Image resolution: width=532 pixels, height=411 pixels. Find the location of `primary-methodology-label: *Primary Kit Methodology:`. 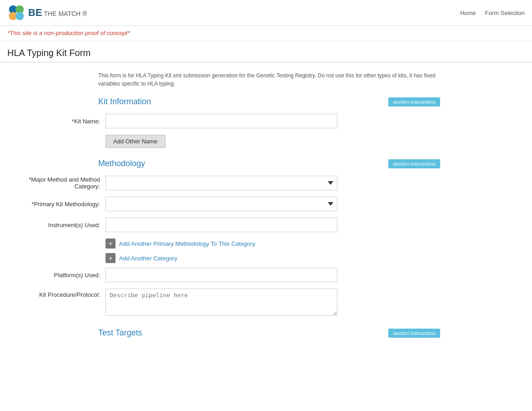

primary-methodology-label: *Primary Kit Methodology: is located at coordinates (60, 204).